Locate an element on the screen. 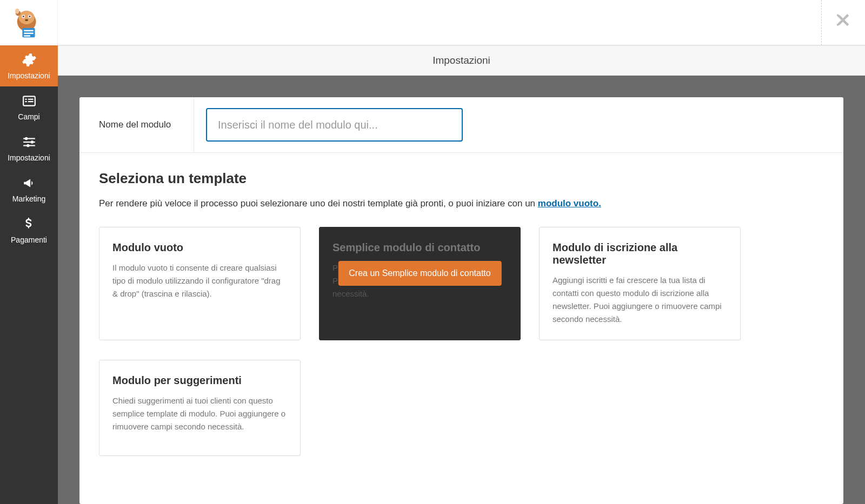 Image resolution: width=865 pixels, height=504 pixels. templates-title: Seleziona un template is located at coordinates (462, 178).